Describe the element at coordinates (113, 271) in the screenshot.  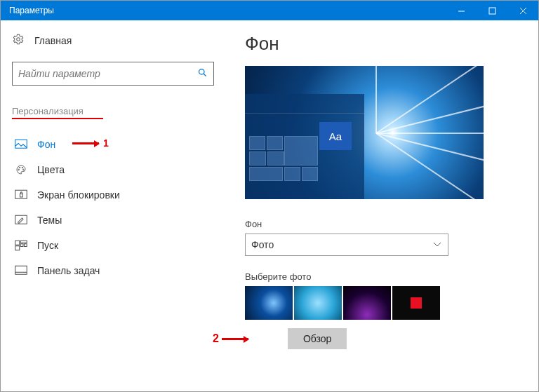
I see `nav-item-taskbar: Панель задач` at that location.